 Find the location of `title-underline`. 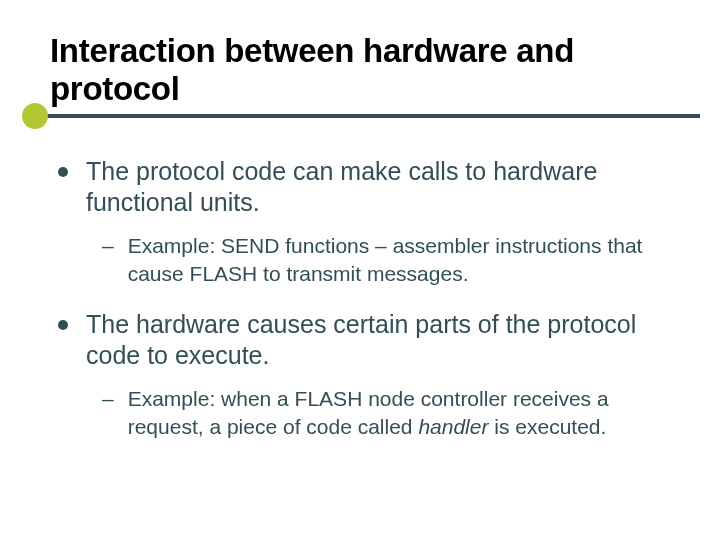

title-underline is located at coordinates (370, 116).